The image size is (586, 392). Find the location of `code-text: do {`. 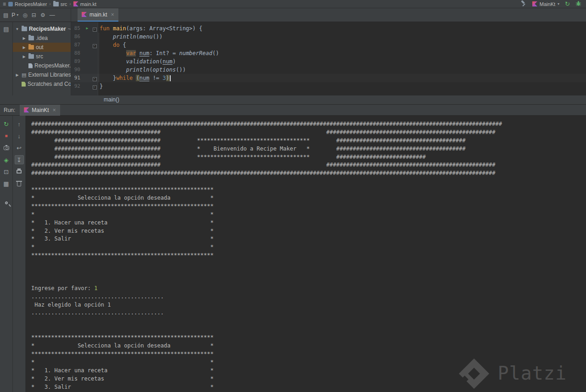

code-text: do { is located at coordinates (112, 45).